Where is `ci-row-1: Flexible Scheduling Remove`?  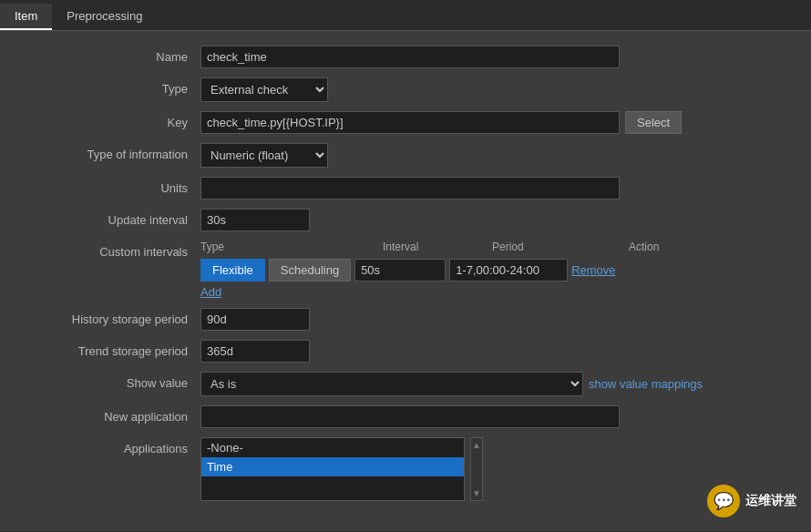 ci-row-1: Flexible Scheduling Remove is located at coordinates (451, 270).